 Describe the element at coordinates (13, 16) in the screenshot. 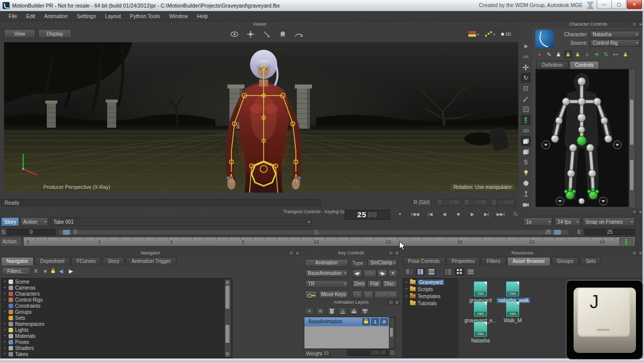

I see `menu-file: File` at that location.